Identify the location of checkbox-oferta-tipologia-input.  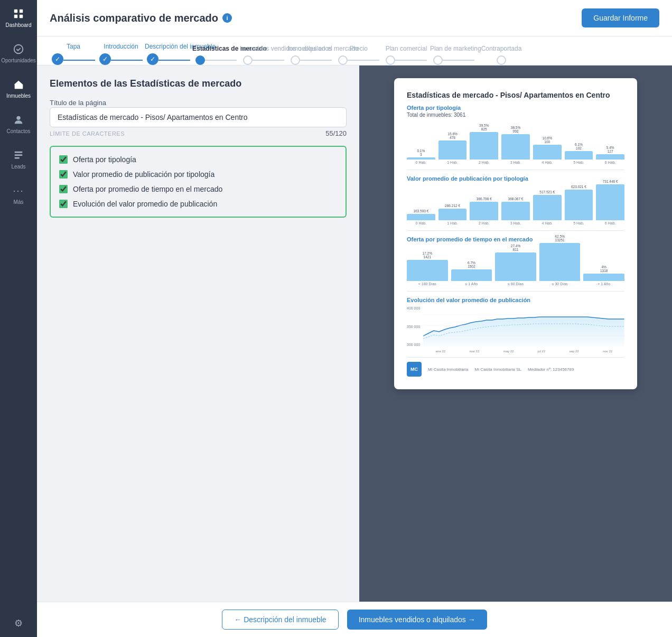
(63, 160).